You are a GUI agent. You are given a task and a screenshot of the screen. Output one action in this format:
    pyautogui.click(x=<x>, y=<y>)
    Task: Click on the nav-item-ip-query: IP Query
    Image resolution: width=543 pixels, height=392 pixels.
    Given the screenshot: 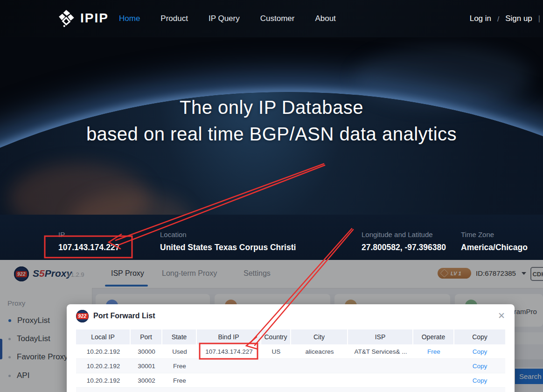 What is the action you would take?
    pyautogui.click(x=224, y=19)
    